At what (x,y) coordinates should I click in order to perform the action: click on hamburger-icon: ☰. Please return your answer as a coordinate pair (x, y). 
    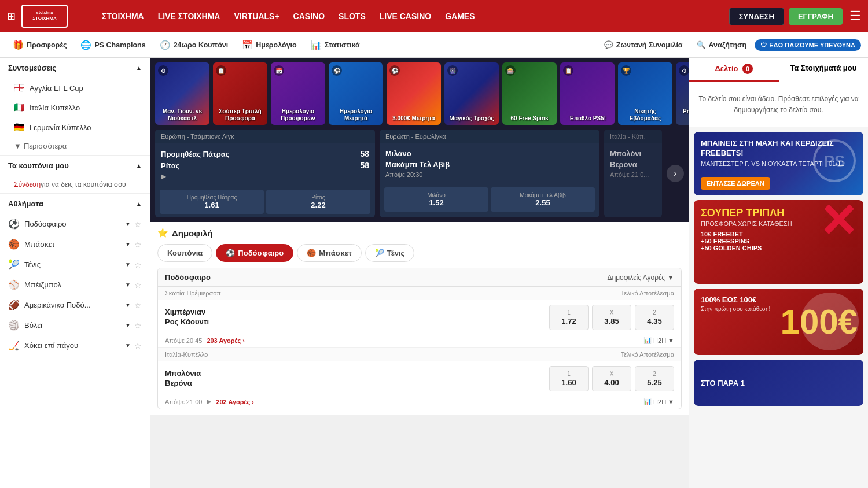
    Looking at the image, I should click on (855, 16).